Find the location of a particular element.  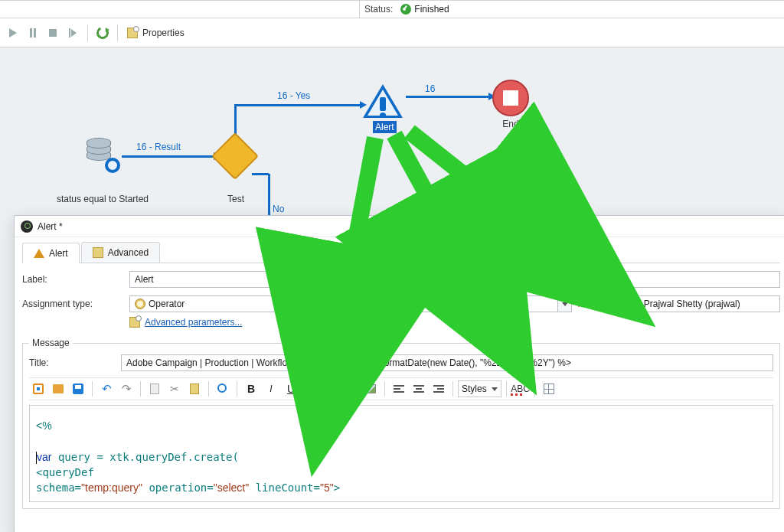

bold-icon: B is located at coordinates (251, 389).